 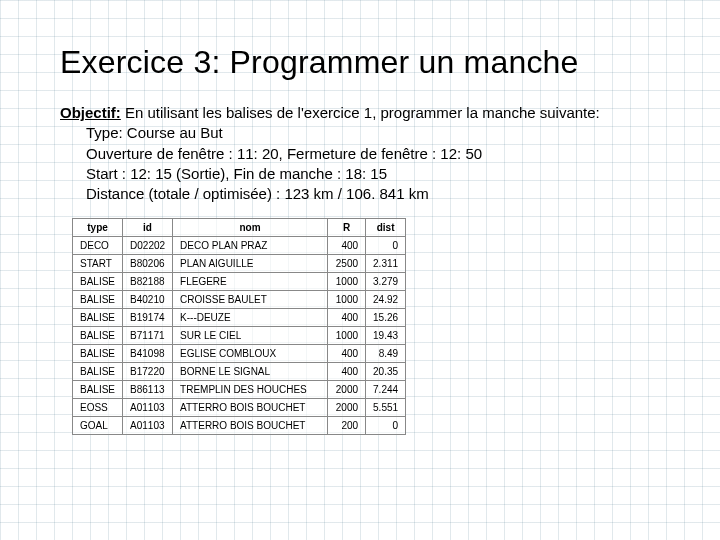 What do you see at coordinates (250, 300) in the screenshot?
I see `cell-nom: CROISSE BAULET` at bounding box center [250, 300].